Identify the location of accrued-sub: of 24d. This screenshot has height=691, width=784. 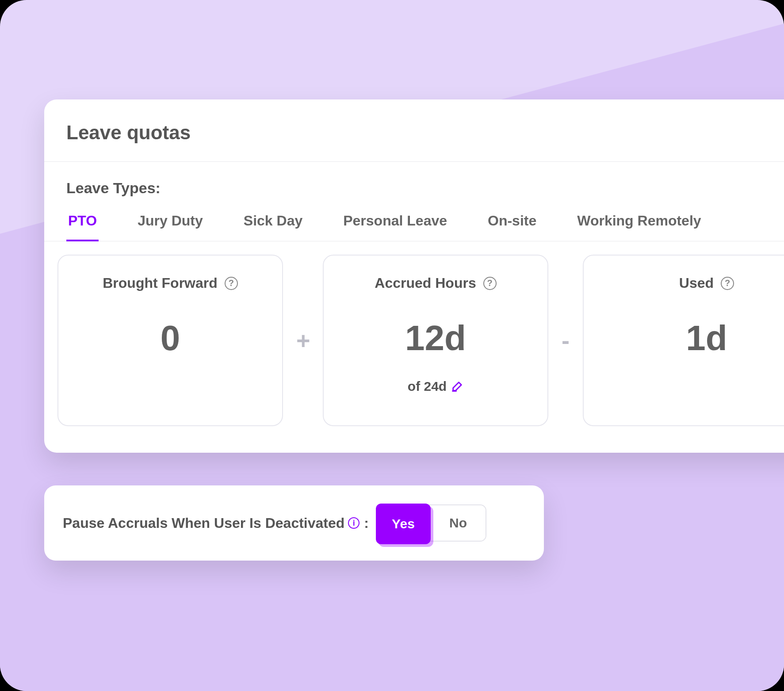
(427, 386).